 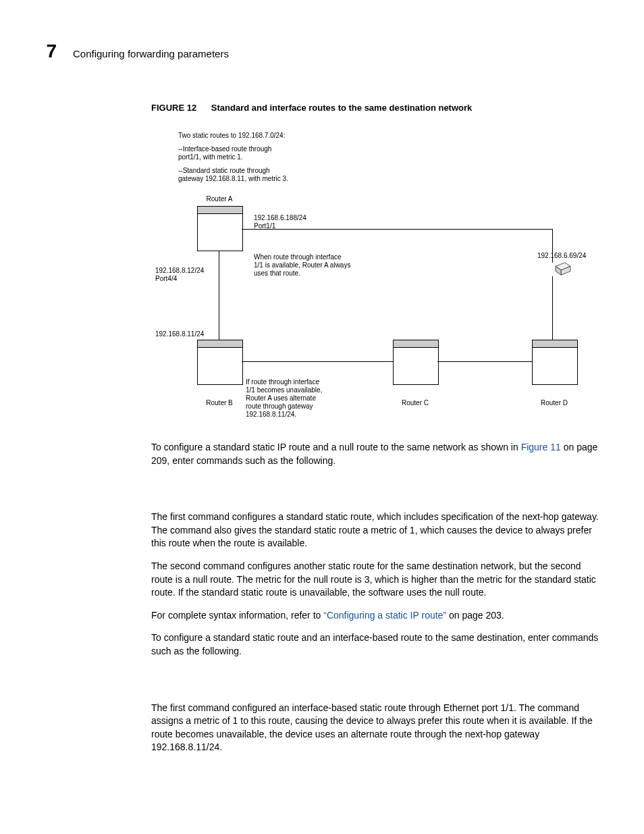 I want to click on paragraph-3: The second command configures another st…, so click(x=377, y=579).